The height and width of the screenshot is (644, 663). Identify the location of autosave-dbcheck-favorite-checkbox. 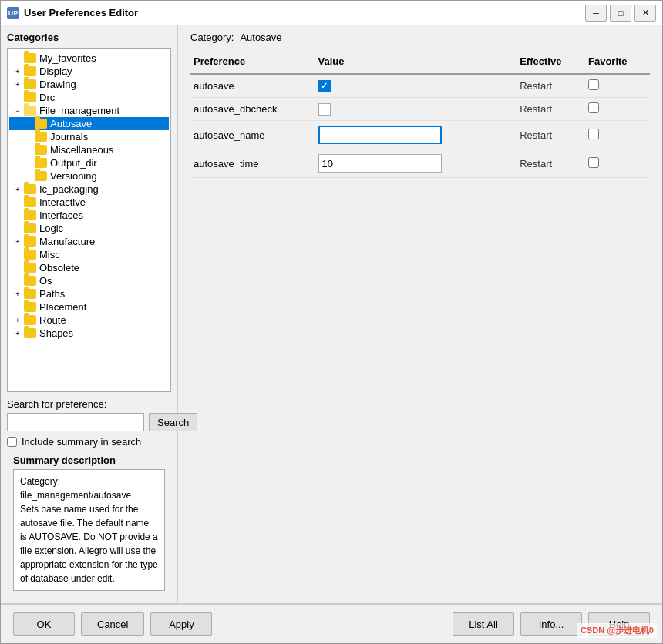
(594, 108).